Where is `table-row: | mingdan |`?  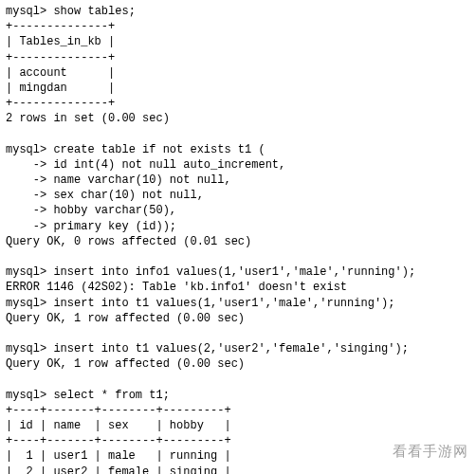 table-row: | mingdan | is located at coordinates (238, 88).